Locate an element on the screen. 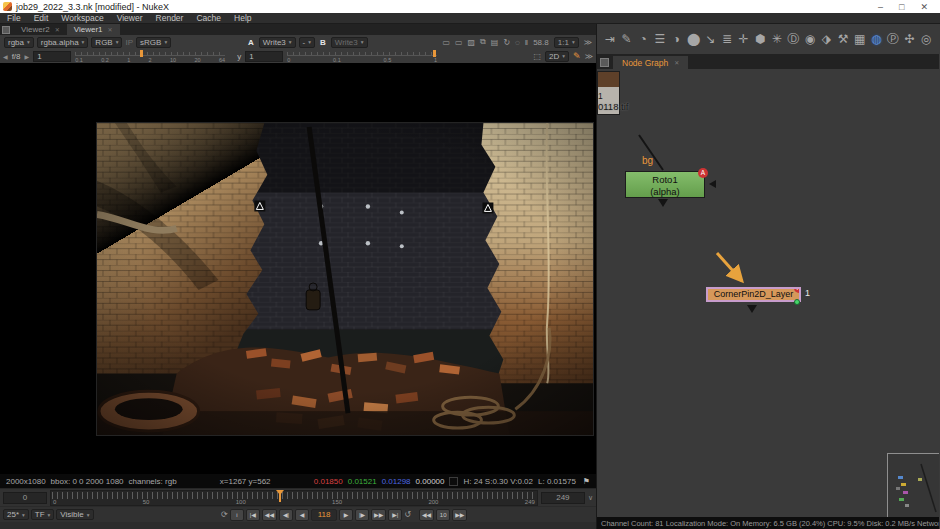 The height and width of the screenshot is (529, 940). plugin-p-icon: Ⓟ is located at coordinates (893, 40).